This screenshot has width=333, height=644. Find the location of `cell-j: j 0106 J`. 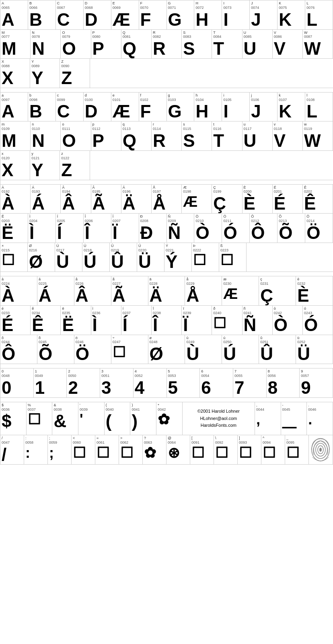

cell-j: j 0106 J is located at coordinates (264, 107).